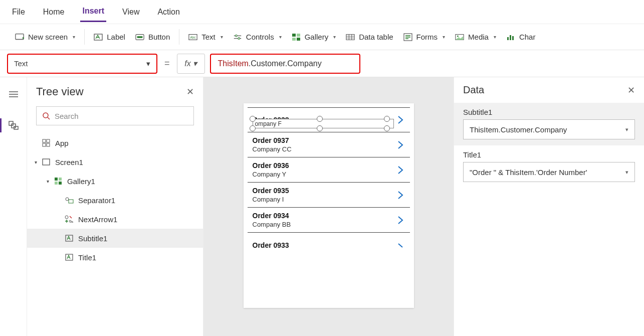 This screenshot has width=644, height=336. What do you see at coordinates (115, 257) in the screenshot?
I see `tree-node-title1: Title1` at bounding box center [115, 257].